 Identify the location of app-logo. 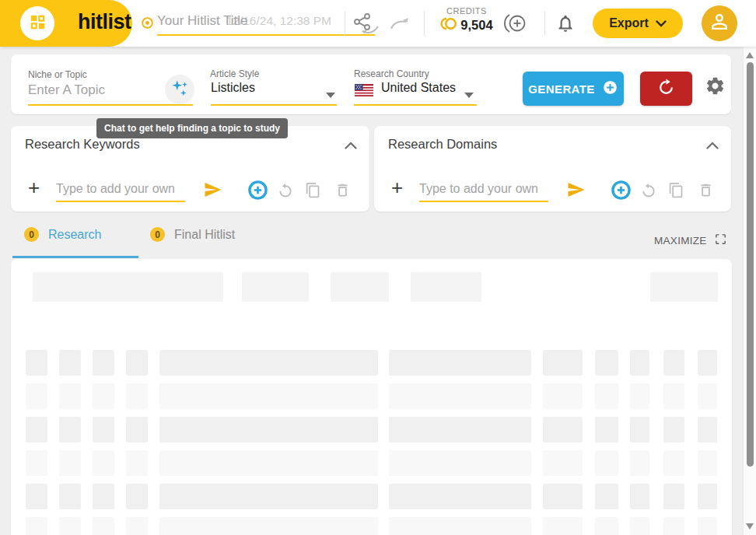
(37, 23).